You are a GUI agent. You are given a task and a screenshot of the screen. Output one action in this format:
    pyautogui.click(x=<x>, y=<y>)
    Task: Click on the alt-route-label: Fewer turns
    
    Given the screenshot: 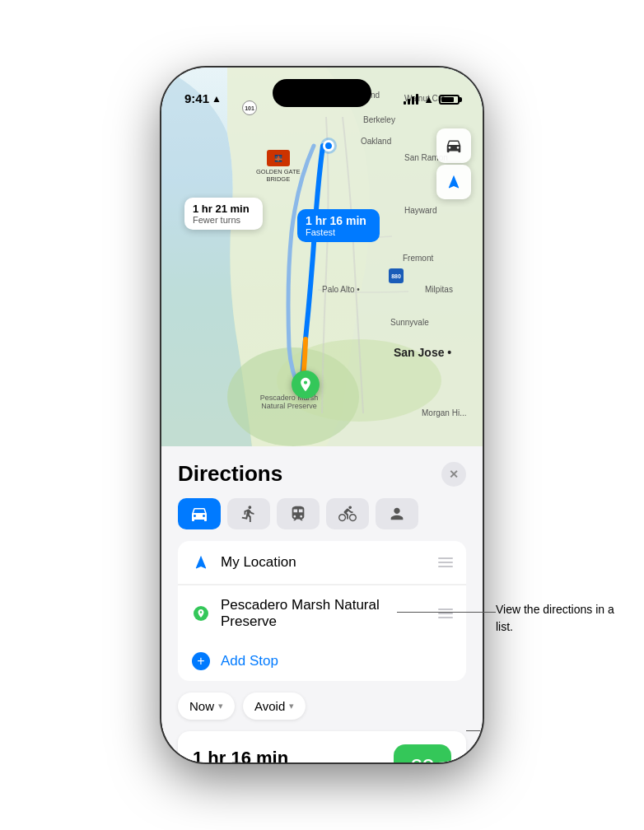 What is the action you would take?
    pyautogui.click(x=224, y=220)
    